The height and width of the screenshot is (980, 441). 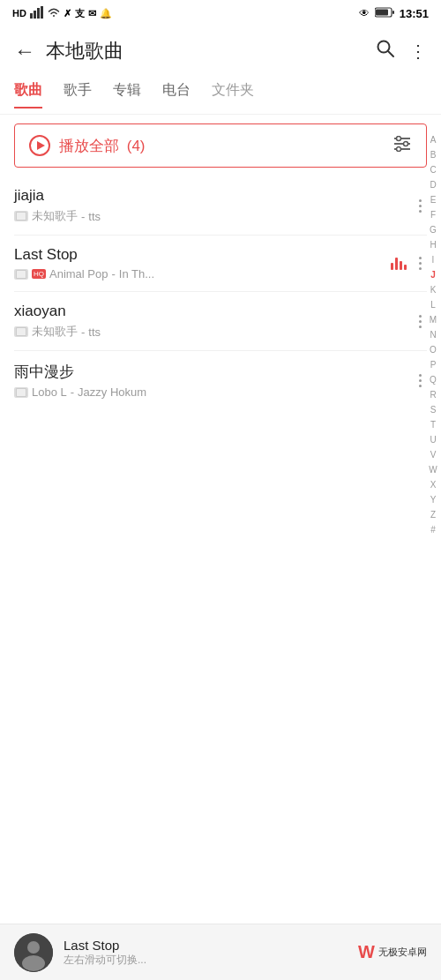 What do you see at coordinates (211, 946) in the screenshot?
I see `player-song-title: Last Stop` at bounding box center [211, 946].